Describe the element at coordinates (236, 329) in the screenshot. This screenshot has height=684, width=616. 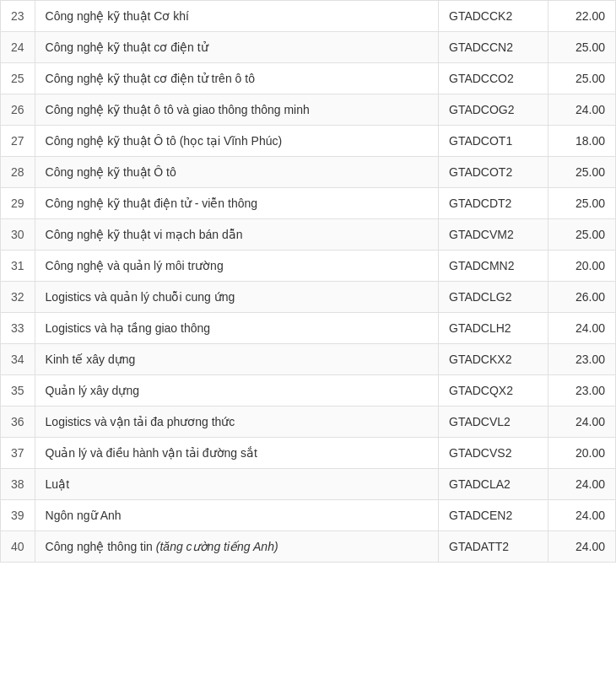
I see `row-name: Logistics và hạ tầng giao thông` at that location.